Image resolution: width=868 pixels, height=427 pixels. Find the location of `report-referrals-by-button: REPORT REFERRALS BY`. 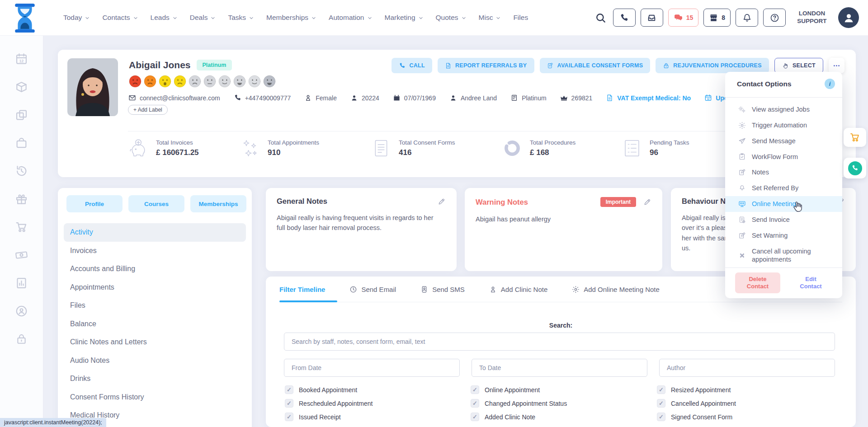

report-referrals-by-button: REPORT REFERRALS BY is located at coordinates (486, 66).